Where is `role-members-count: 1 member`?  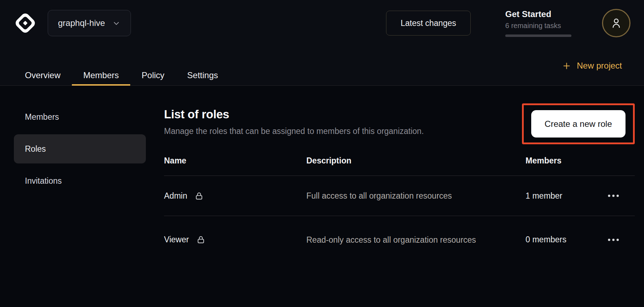
role-members-count: 1 member is located at coordinates (566, 196).